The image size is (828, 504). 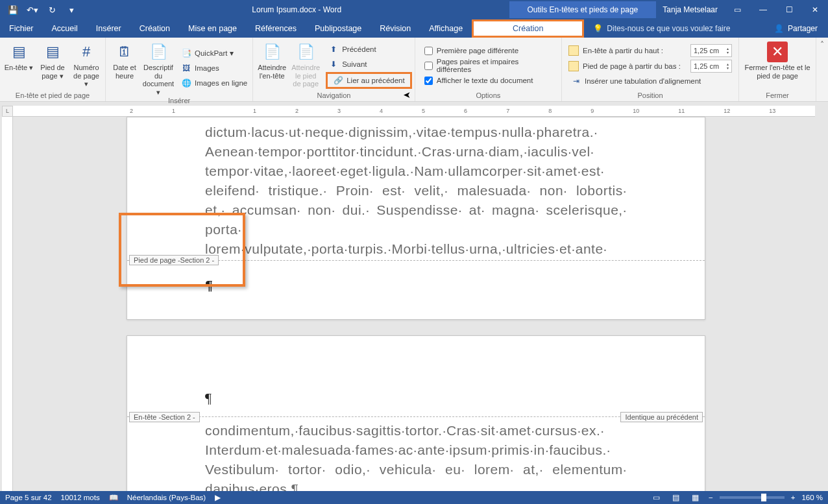 I want to click on next-icon: ⬇, so click(x=334, y=64).